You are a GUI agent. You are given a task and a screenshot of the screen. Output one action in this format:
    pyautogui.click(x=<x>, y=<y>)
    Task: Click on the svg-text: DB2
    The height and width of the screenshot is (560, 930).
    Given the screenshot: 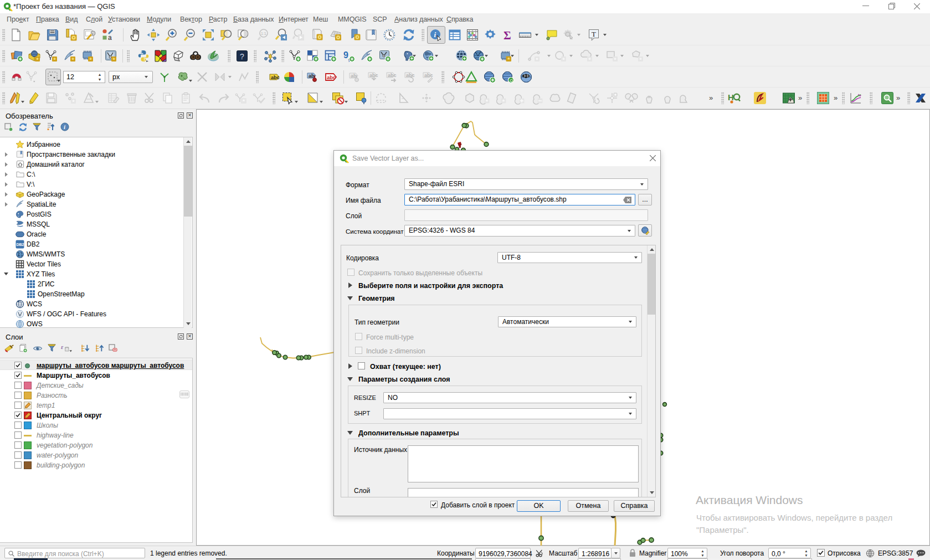 What is the action you would take?
    pyautogui.click(x=20, y=245)
    